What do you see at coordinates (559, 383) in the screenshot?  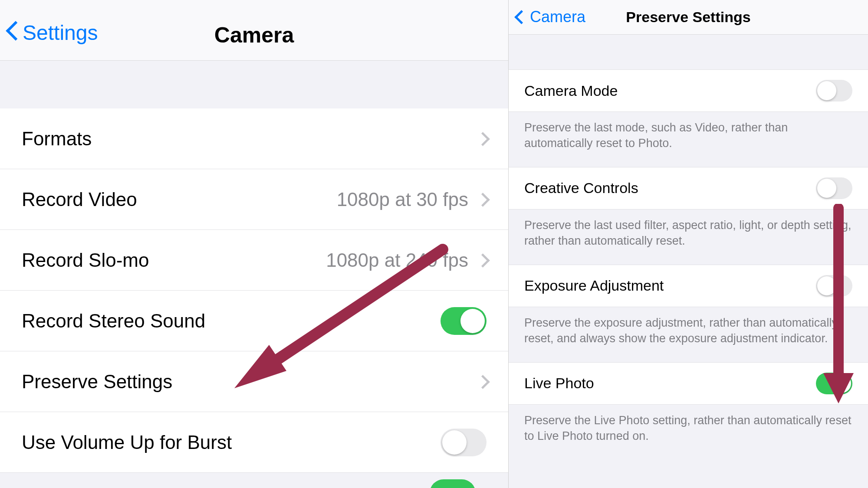 I see `row-label: Live Photo` at bounding box center [559, 383].